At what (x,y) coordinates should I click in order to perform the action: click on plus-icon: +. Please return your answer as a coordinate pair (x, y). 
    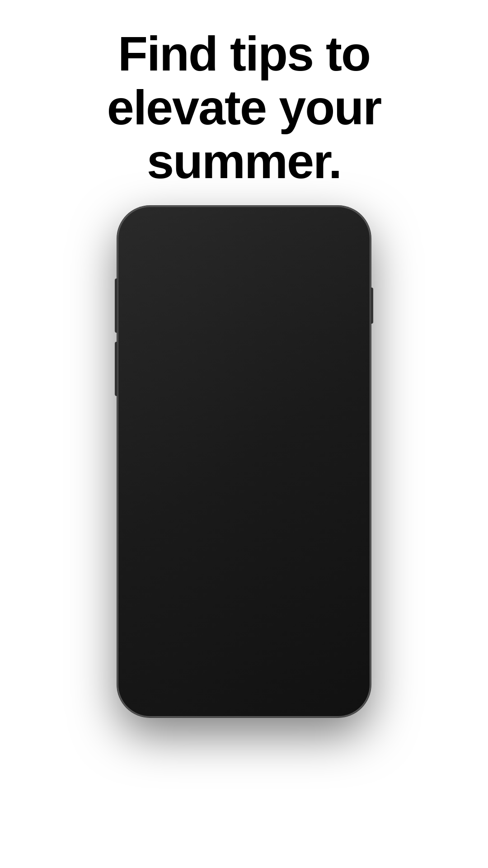
    Looking at the image, I should click on (244, 686).